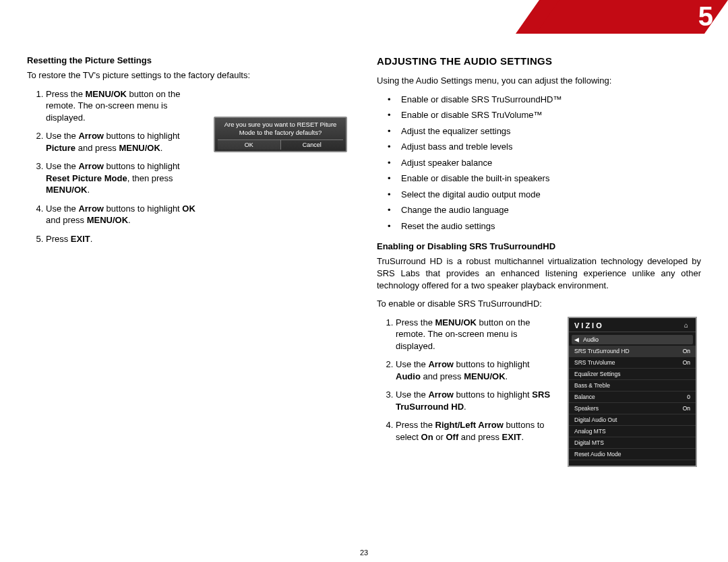 The width and height of the screenshot is (728, 562). Describe the element at coordinates (546, 100) in the screenshot. I see `list-item: Enable or disable SRS TruSurroundHD™` at that location.